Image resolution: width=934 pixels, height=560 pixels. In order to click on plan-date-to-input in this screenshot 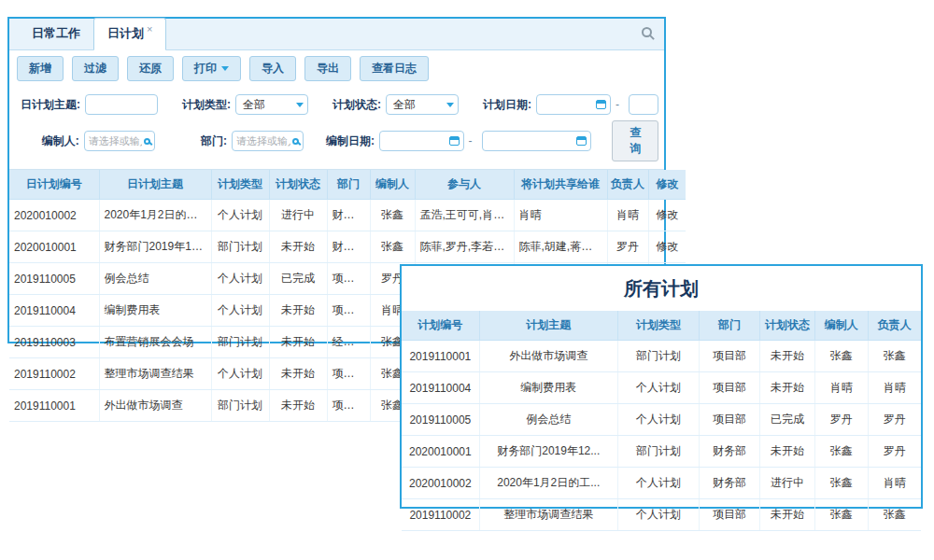, I will do `click(644, 105)`.